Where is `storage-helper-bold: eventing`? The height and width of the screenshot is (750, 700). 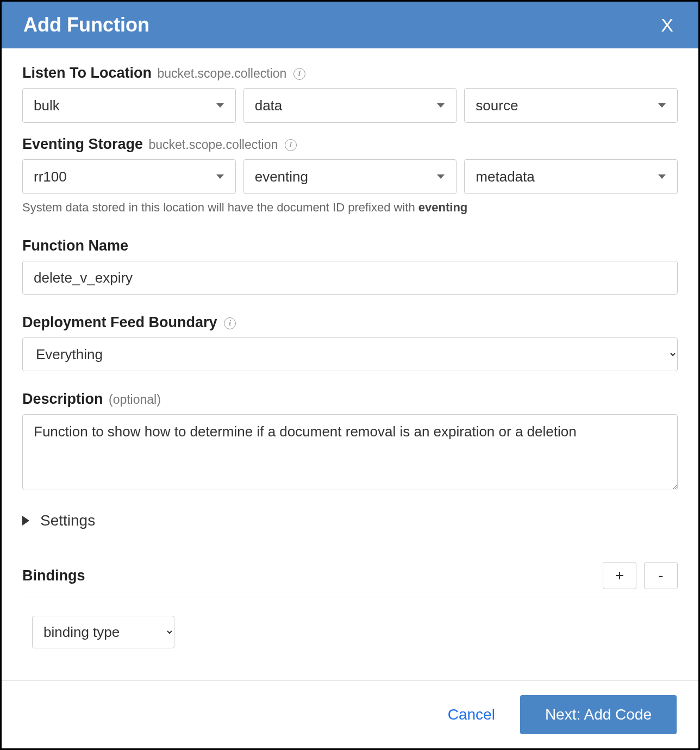
storage-helper-bold: eventing is located at coordinates (443, 208).